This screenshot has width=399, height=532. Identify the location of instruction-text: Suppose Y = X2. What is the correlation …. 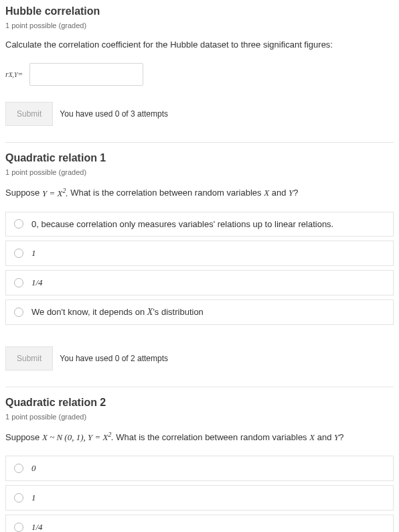
(200, 193).